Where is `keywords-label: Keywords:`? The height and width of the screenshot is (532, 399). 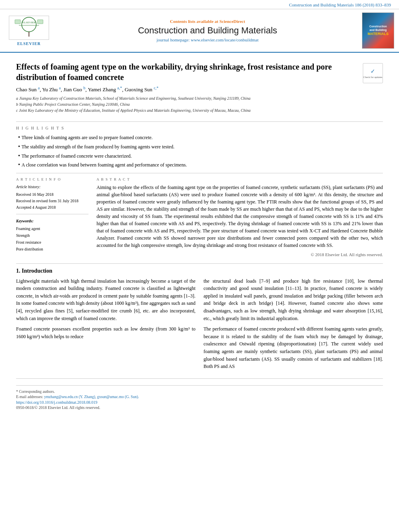 keywords-label: Keywords: is located at coordinates (52, 221).